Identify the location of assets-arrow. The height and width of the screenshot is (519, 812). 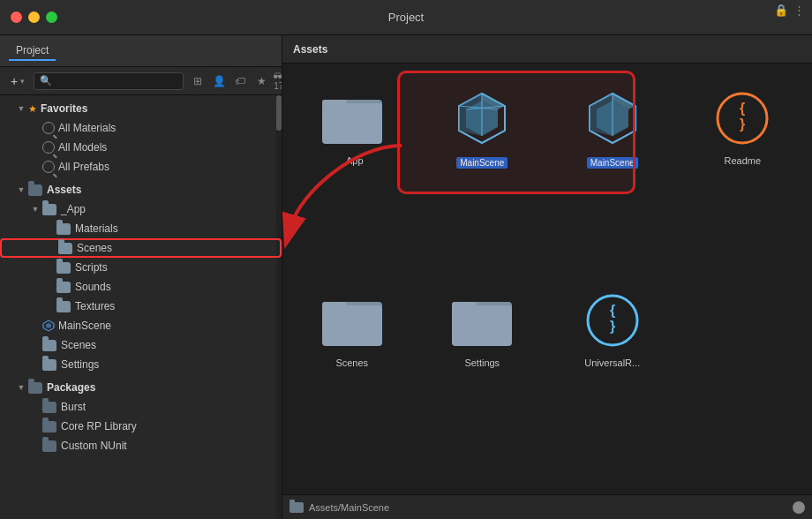
(21, 190).